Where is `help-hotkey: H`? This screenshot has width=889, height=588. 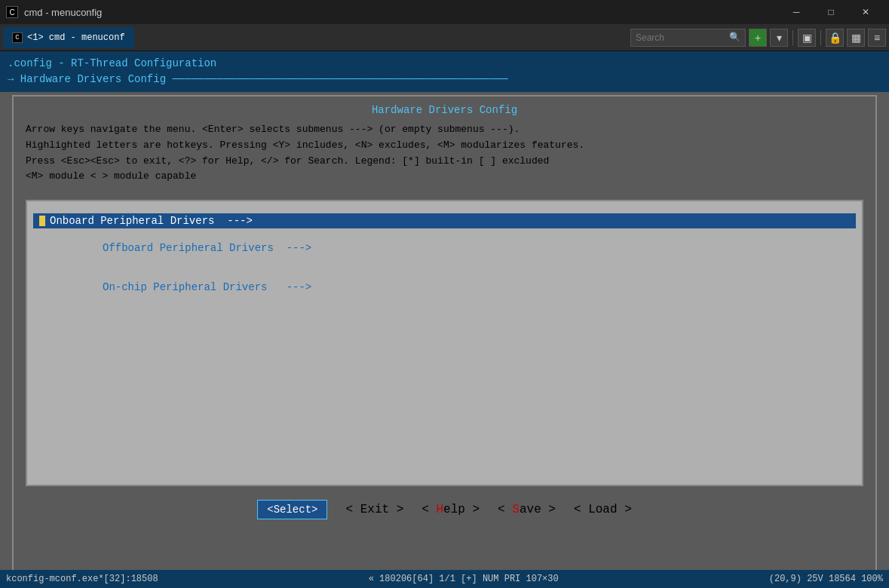 help-hotkey: H is located at coordinates (440, 510).